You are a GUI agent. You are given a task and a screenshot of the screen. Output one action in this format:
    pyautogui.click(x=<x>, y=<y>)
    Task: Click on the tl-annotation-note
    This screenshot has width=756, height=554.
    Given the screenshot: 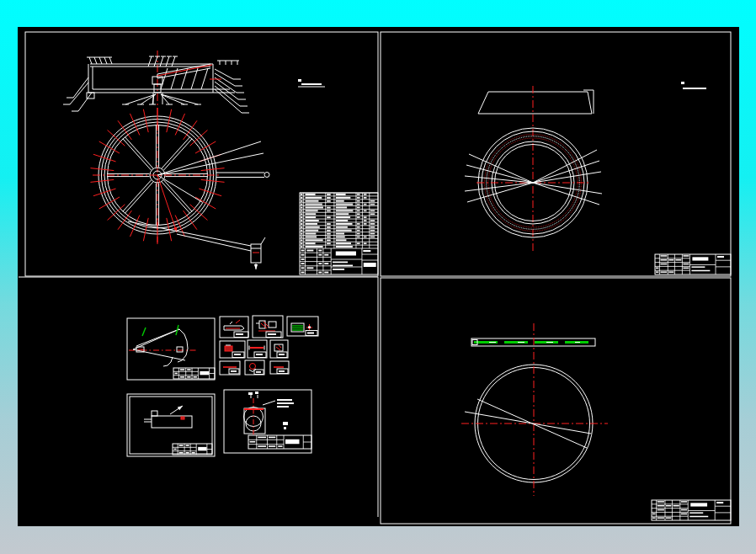 What is the action you would take?
    pyautogui.click(x=311, y=83)
    